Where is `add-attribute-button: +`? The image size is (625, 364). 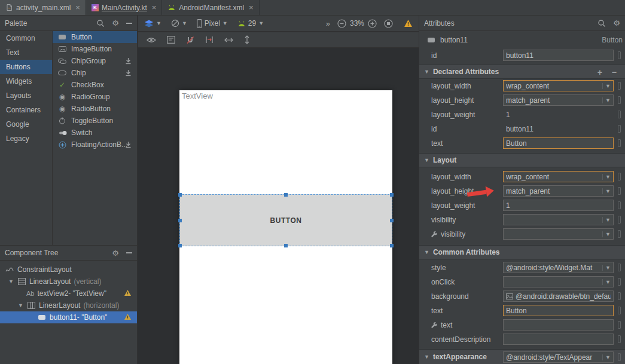 add-attribute-button: + is located at coordinates (600, 72).